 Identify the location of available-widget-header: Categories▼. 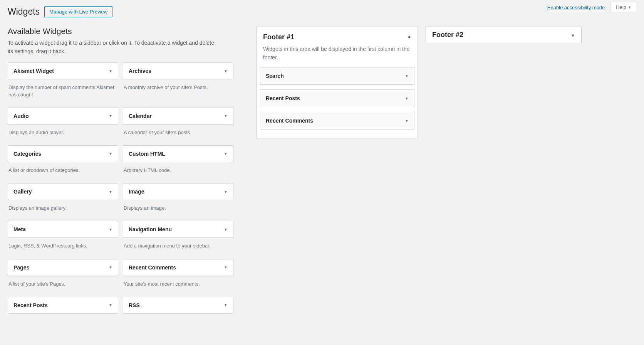
(63, 154).